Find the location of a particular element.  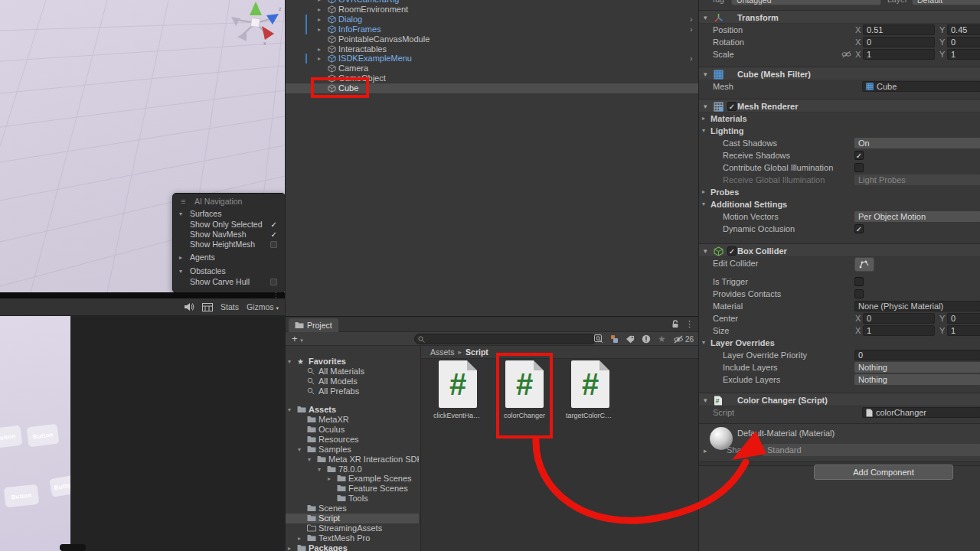

game-view: Button Button Button Button is located at coordinates (142, 433).